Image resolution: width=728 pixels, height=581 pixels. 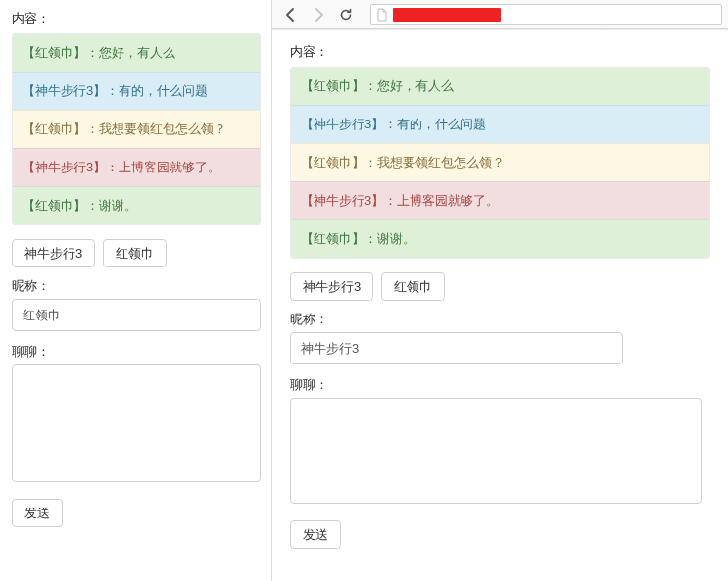 What do you see at coordinates (500, 15) in the screenshot?
I see `browser-toolbar` at bounding box center [500, 15].